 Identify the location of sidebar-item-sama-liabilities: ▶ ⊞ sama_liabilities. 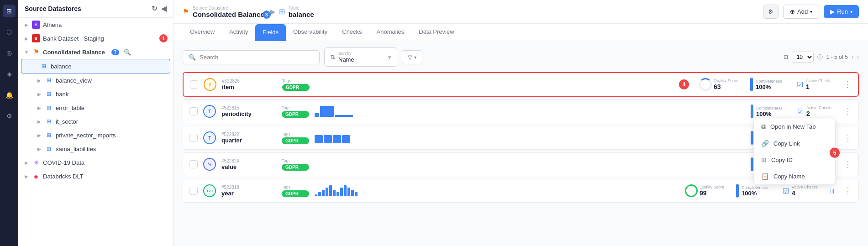
(96, 149).